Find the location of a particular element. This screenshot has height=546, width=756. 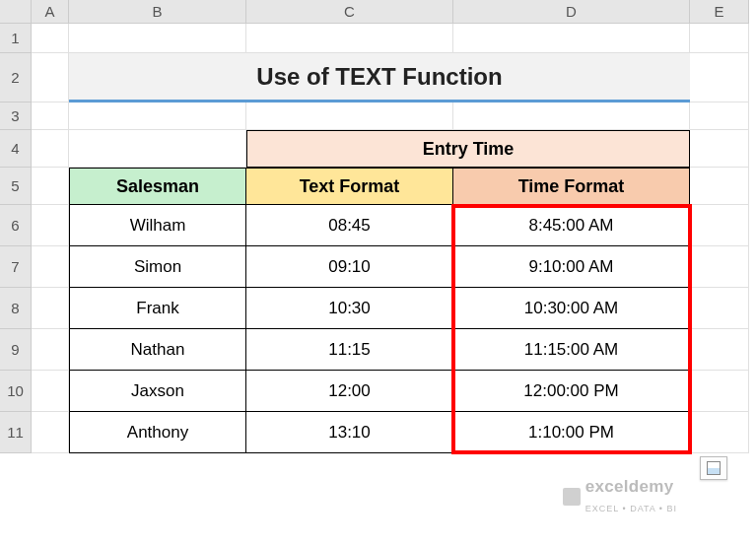

cell-D6: 8:45:00 AM is located at coordinates (572, 226).